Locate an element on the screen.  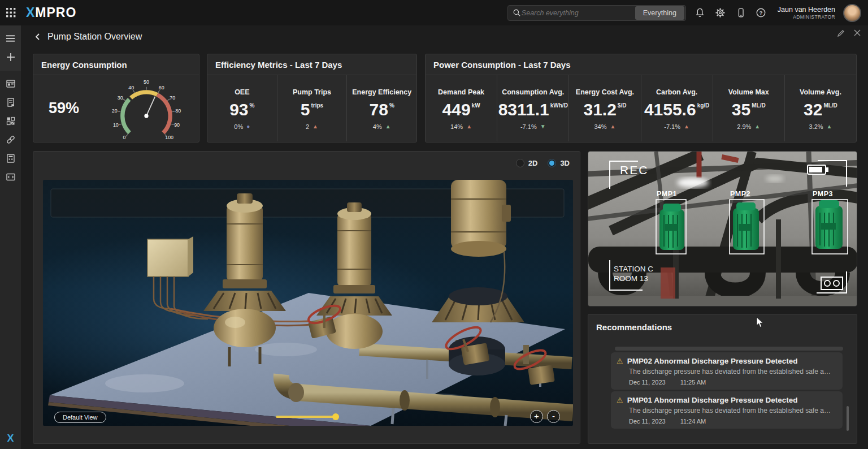
help-icon: ? is located at coordinates (761, 12).